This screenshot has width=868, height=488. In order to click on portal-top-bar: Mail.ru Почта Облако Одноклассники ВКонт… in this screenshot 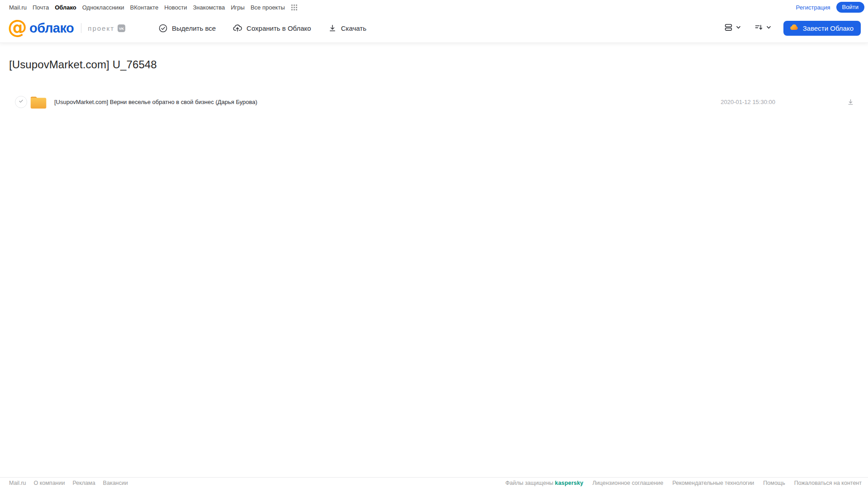, I will do `click(434, 7)`.